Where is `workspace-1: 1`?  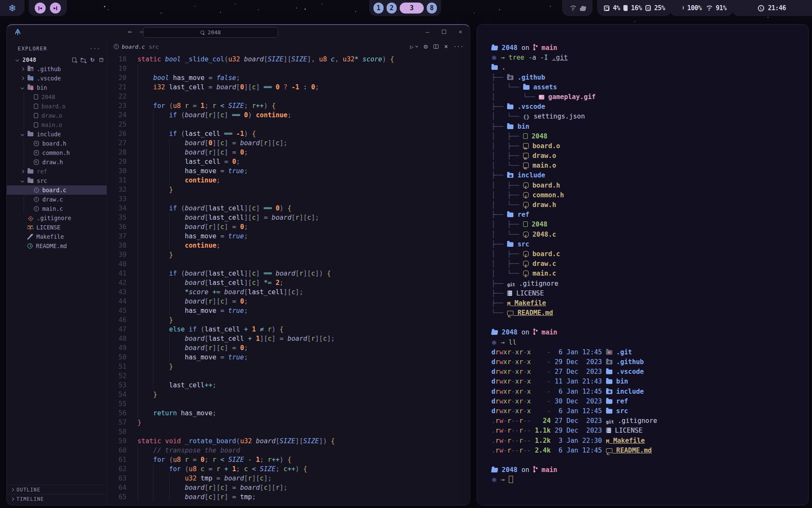 workspace-1: 1 is located at coordinates (379, 8).